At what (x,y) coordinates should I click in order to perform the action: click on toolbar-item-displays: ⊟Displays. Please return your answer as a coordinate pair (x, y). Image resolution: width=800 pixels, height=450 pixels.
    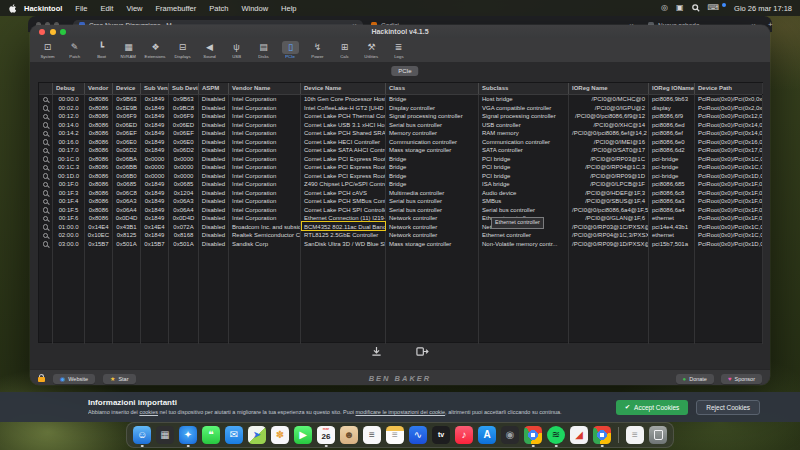
    Looking at the image, I should click on (182, 50).